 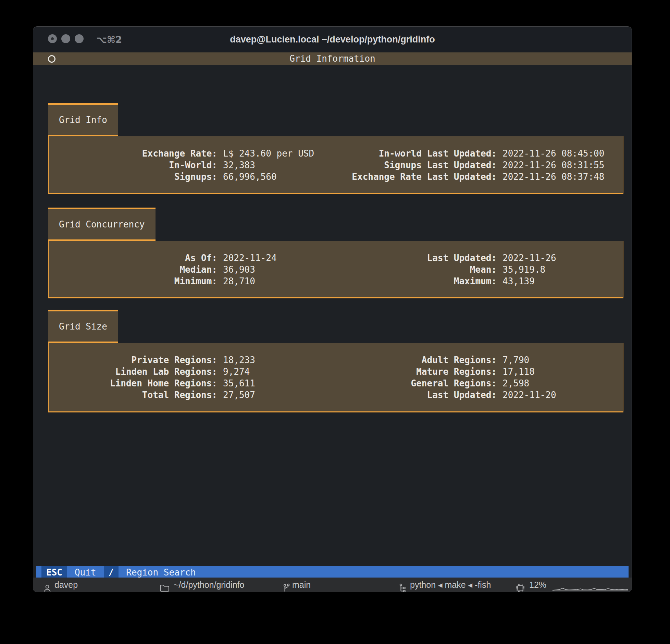 I want to click on data-row: As Of:2022-11-24, so click(x=163, y=258).